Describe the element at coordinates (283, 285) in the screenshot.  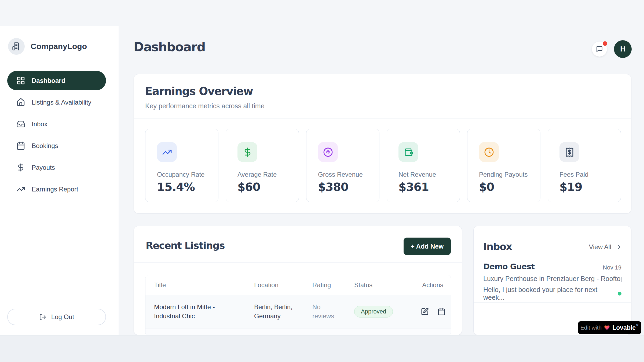
I see `column-header-location: Location` at that location.